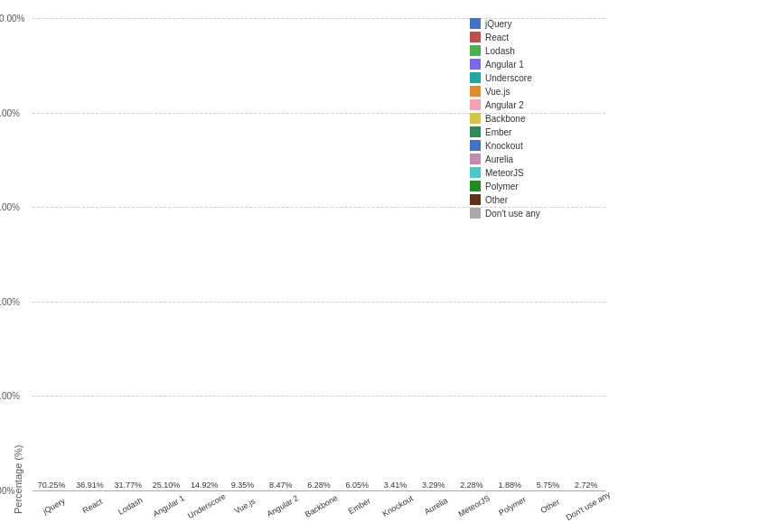 The width and height of the screenshot is (768, 532). I want to click on bar-x-label: Knockout, so click(398, 506).